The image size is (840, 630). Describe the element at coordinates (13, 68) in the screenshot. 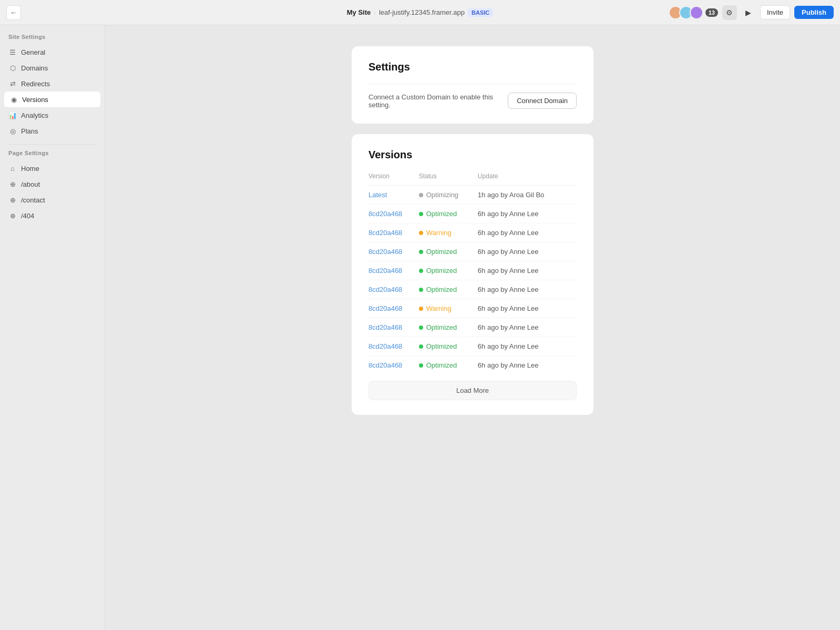

I see `domains-icon: ⬡` at that location.